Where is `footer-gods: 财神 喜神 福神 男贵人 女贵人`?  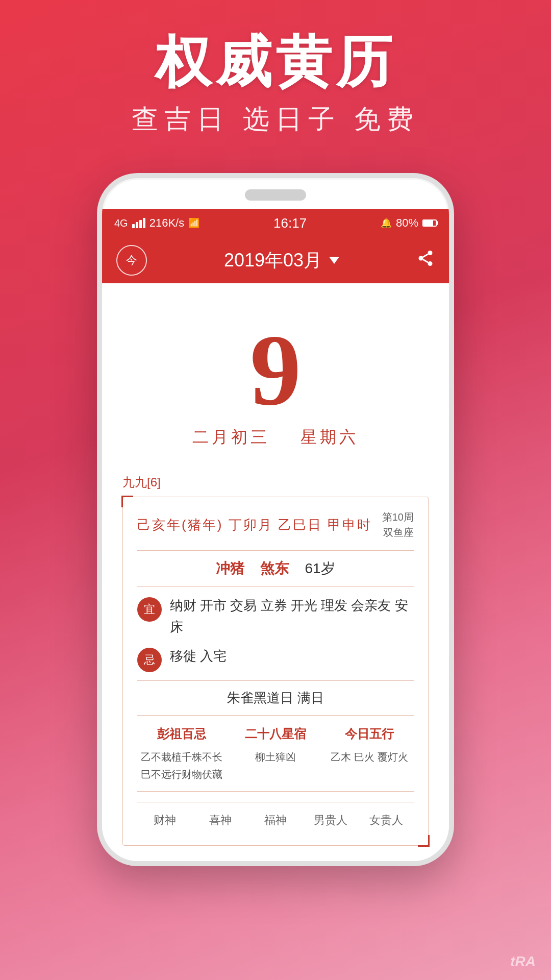
footer-gods: 财神 喜神 福神 男贵人 女贵人 is located at coordinates (276, 818).